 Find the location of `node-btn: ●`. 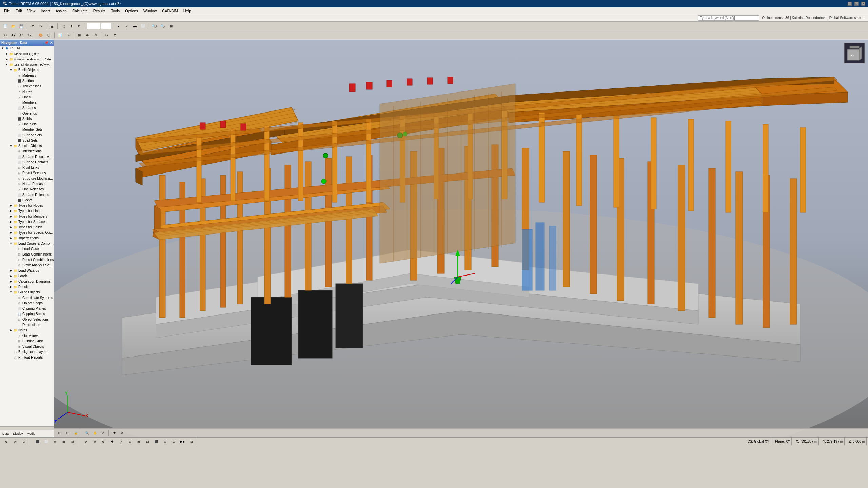

node-btn: ● is located at coordinates (119, 26).